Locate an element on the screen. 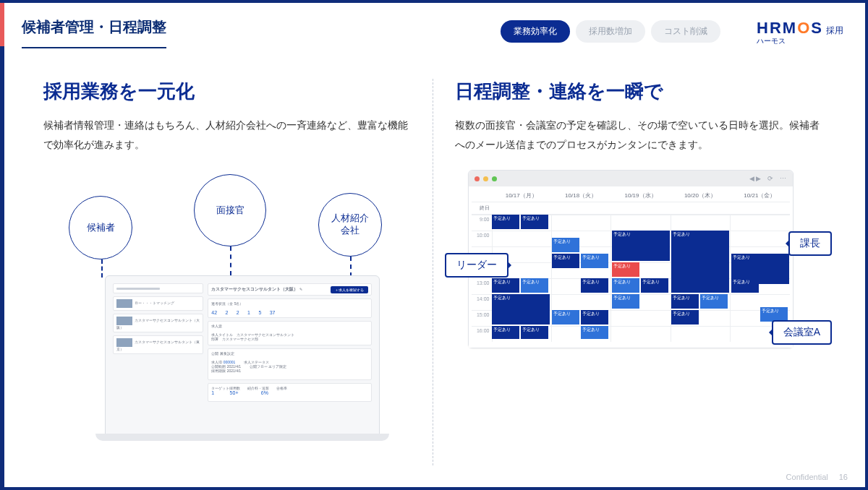 The image size is (868, 490). right-heading: 日程調整・連絡を一瞬で is located at coordinates (639, 91).